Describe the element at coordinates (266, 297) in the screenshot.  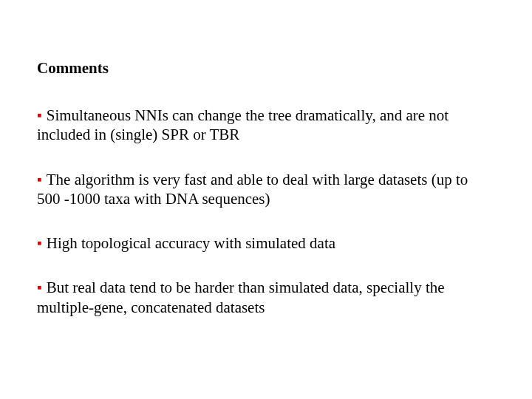
I see `list-item: ▪But real data tend to be harder than si…` at that location.